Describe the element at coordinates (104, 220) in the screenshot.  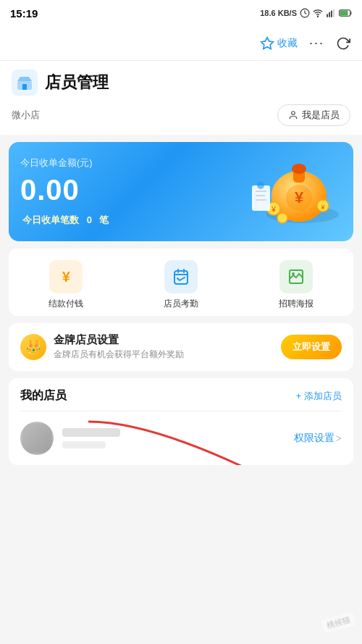
I see `banner-count-unit: 笔` at that location.